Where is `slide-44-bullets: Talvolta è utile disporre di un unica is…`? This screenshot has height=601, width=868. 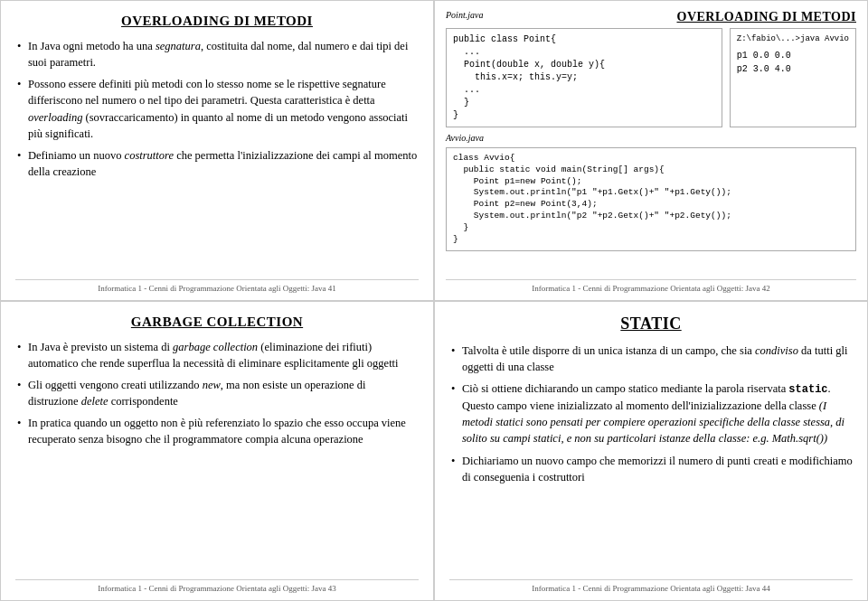 slide-44-bullets: Talvolta è utile disporre di un unica is… is located at coordinates (651, 414).